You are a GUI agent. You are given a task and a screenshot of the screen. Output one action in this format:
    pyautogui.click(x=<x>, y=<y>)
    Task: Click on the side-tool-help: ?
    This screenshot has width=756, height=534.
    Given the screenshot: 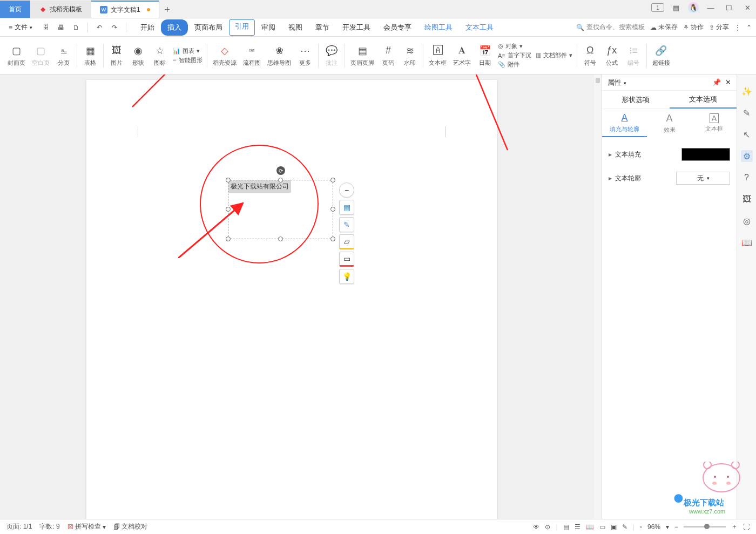 What is the action you would take?
    pyautogui.click(x=747, y=178)
    